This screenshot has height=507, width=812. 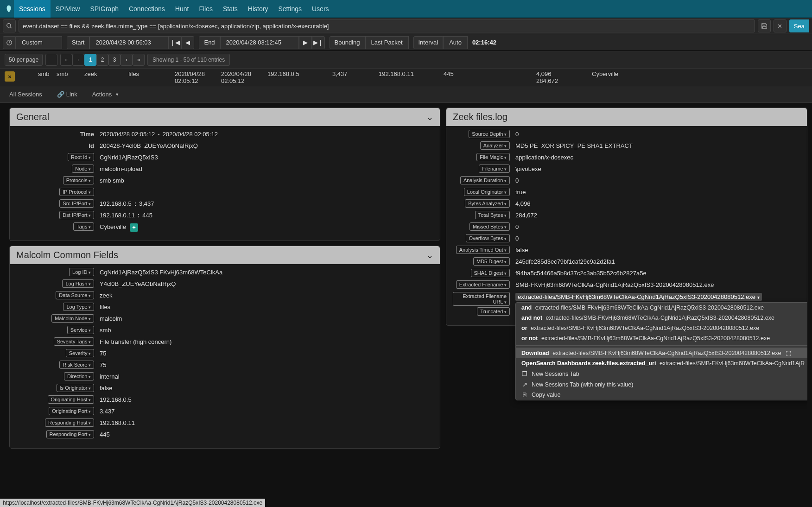 I want to click on nav-sessions: Sessions, so click(x=32, y=9).